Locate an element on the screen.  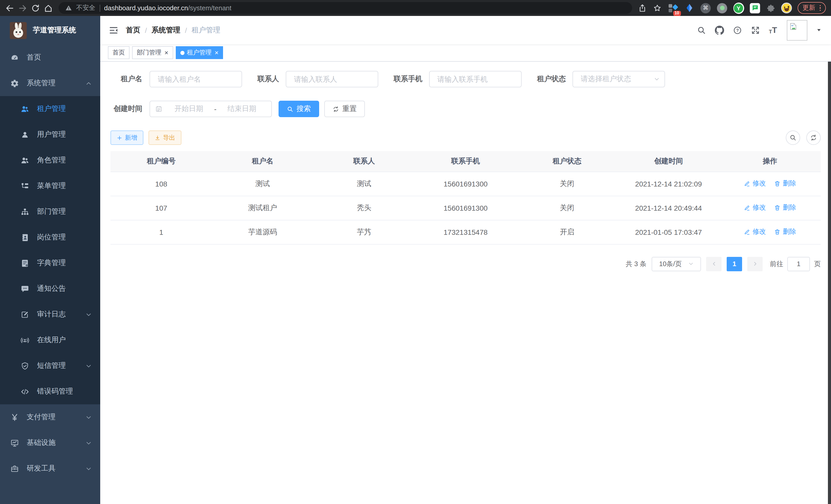
extension-chat-icon is located at coordinates (755, 8).